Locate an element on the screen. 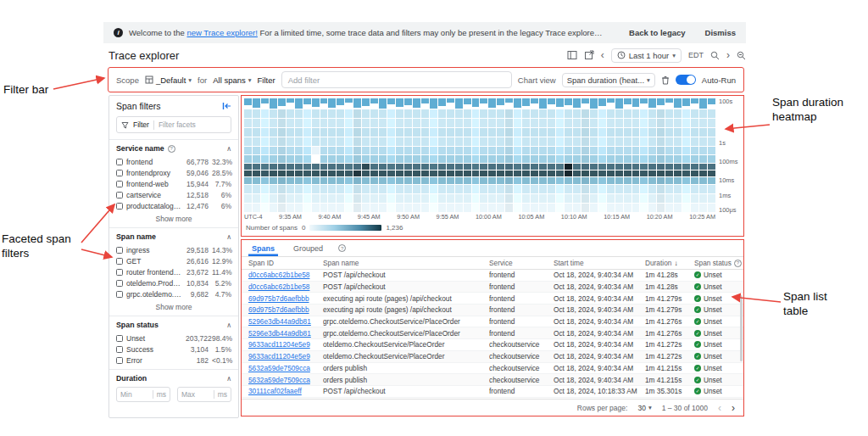 The image size is (868, 436). trash-icon is located at coordinates (665, 80).